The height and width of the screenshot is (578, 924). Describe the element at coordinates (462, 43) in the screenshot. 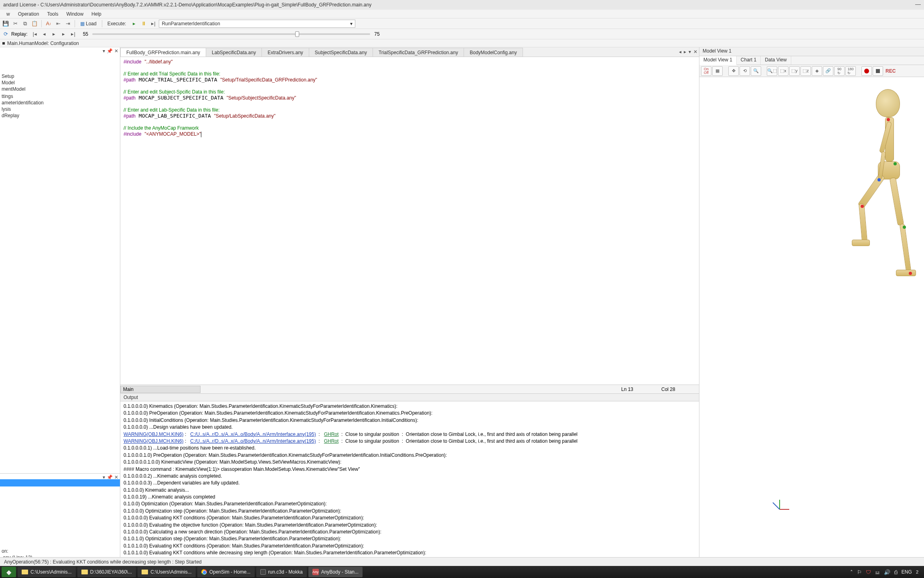

I see `breadcrumb: Main.HumanModel: Configuration` at that location.